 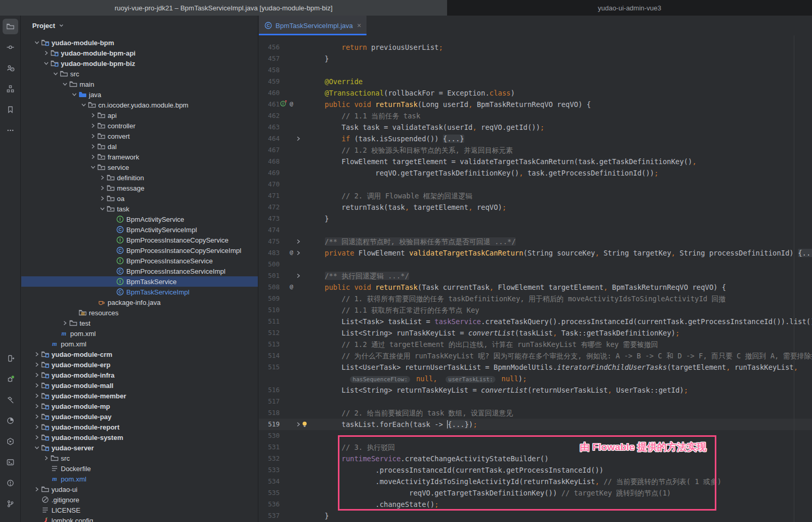 What do you see at coordinates (535, 333) in the screenshot?
I see `code-line-512: 512 List<String> runTaskKeyList = conver…` at bounding box center [535, 333].